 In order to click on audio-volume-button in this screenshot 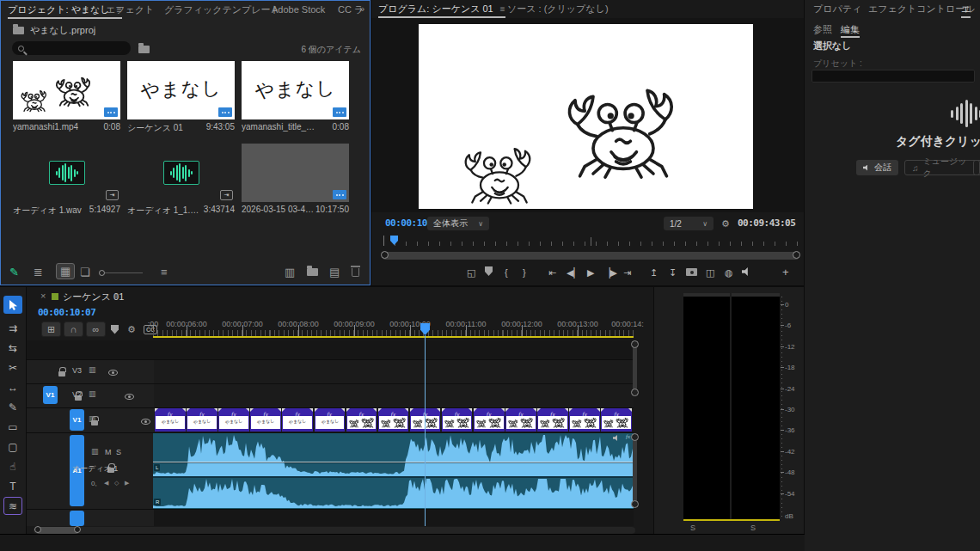, I will do `click(746, 272)`.